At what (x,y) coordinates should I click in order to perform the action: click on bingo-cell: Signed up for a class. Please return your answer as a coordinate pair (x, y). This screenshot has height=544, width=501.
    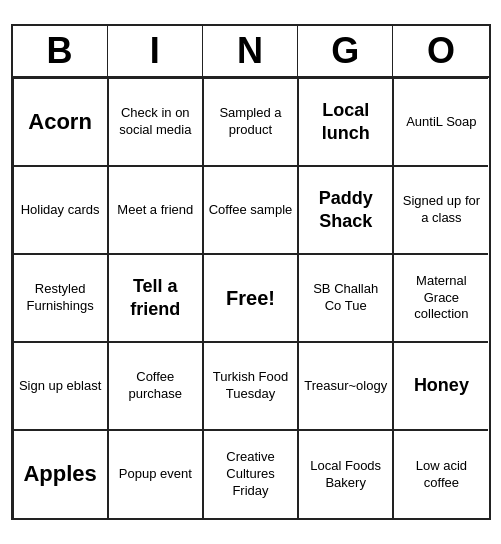
    Looking at the image, I should click on (440, 210).